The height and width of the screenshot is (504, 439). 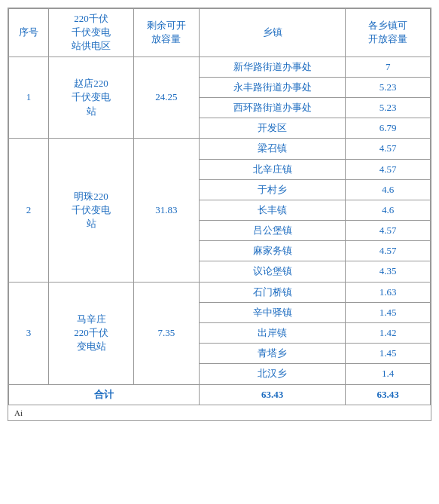 I want to click on town-cell: 议论堡镇, so click(x=273, y=271).